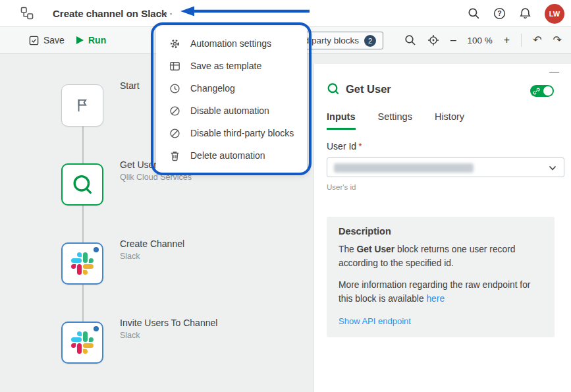 This screenshot has height=392, width=571. What do you see at coordinates (537, 40) in the screenshot?
I see `undo-icon: ↶` at bounding box center [537, 40].